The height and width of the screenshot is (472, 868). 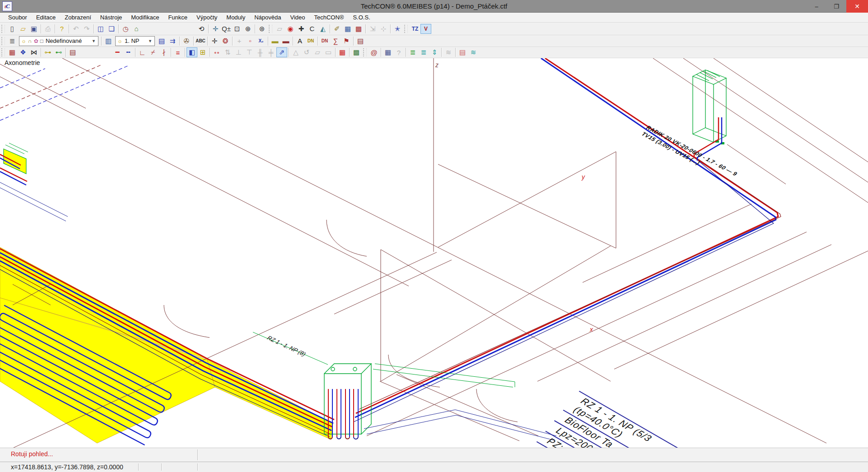 What do you see at coordinates (111, 17) in the screenshot?
I see `menu-nastroje: Nástroje` at bounding box center [111, 17].